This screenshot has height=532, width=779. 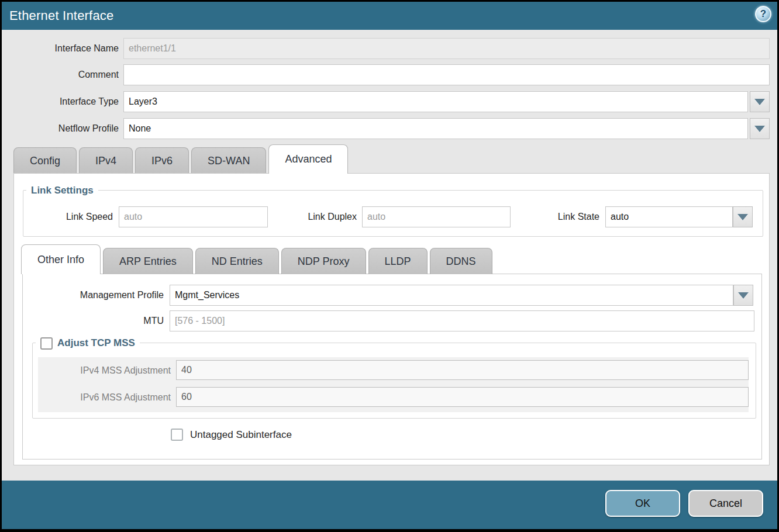 What do you see at coordinates (763, 14) in the screenshot?
I see `help-icon-glyph: ?` at bounding box center [763, 14].